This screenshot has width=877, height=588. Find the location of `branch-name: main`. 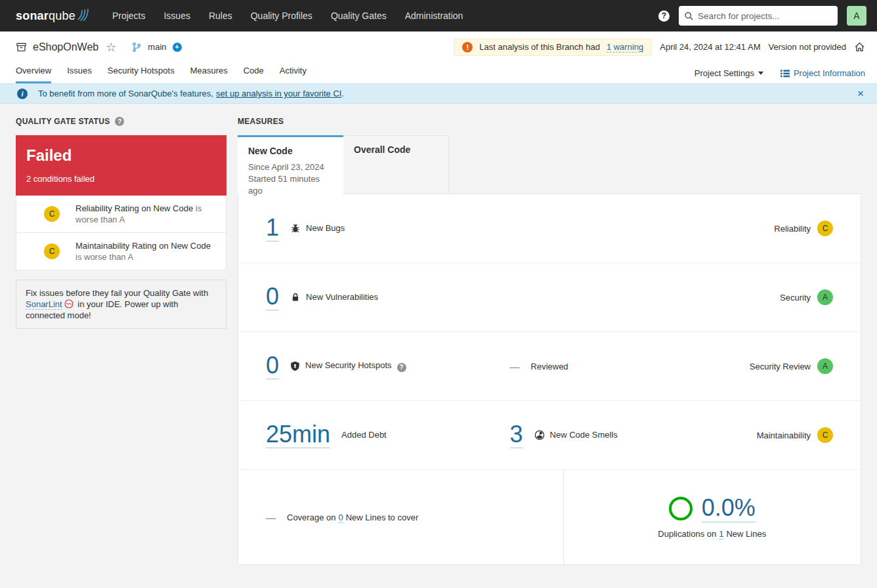

branch-name: main is located at coordinates (157, 47).